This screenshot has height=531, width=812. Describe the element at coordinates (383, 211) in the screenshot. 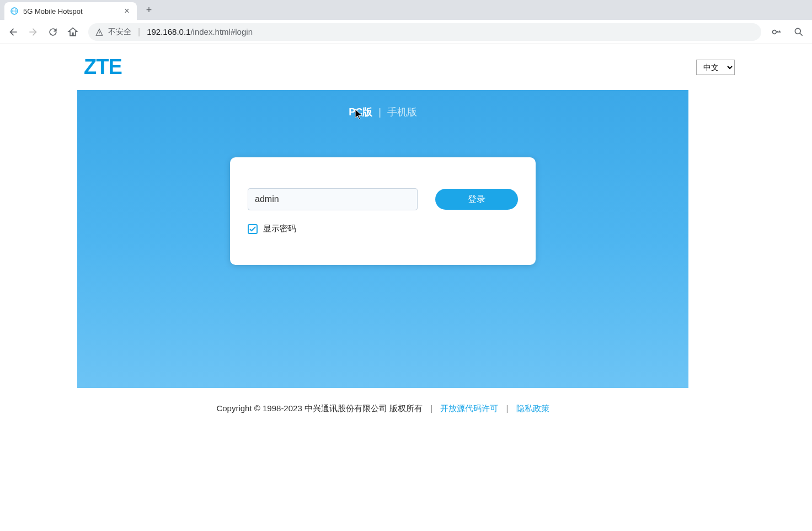

I see `login-card: 登录 显示密码` at that location.